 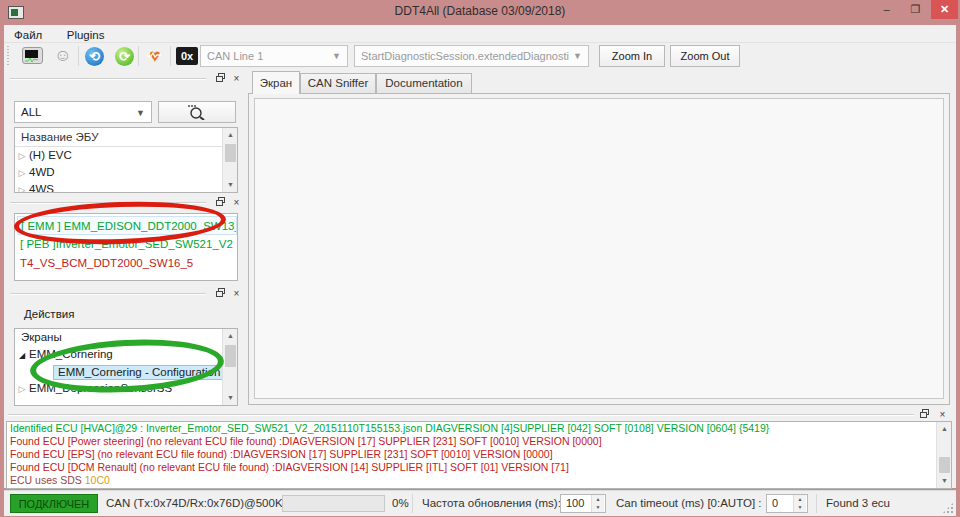 I want to click on search-ecu-button, so click(x=197, y=112).